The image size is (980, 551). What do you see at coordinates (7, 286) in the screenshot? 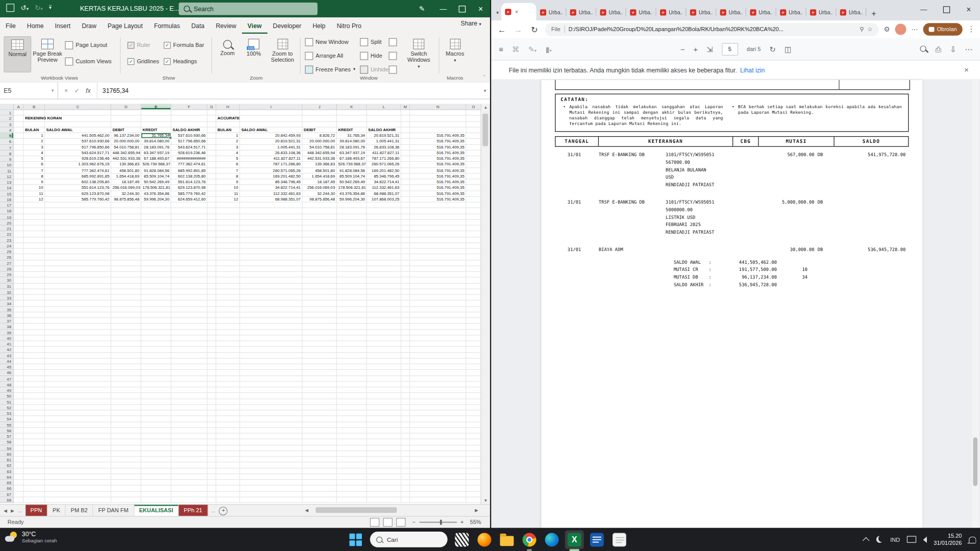
I see `row-header-31: 31` at bounding box center [7, 286].